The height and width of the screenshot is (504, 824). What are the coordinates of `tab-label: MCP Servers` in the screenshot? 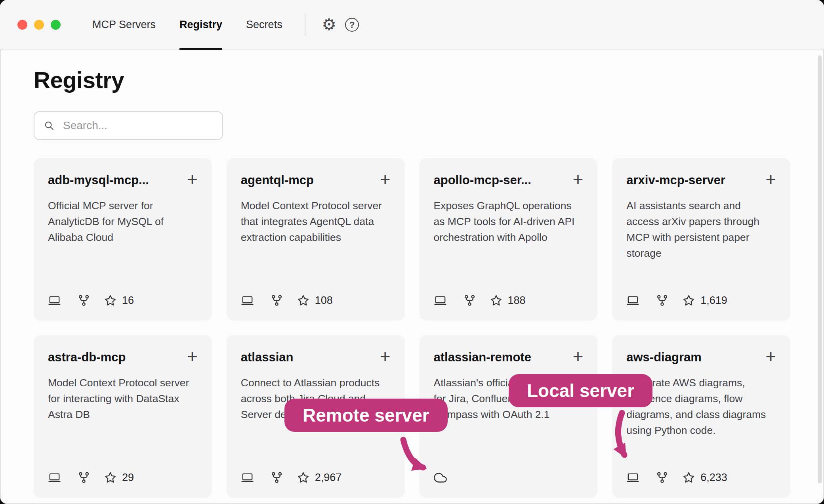 It's located at (124, 25).